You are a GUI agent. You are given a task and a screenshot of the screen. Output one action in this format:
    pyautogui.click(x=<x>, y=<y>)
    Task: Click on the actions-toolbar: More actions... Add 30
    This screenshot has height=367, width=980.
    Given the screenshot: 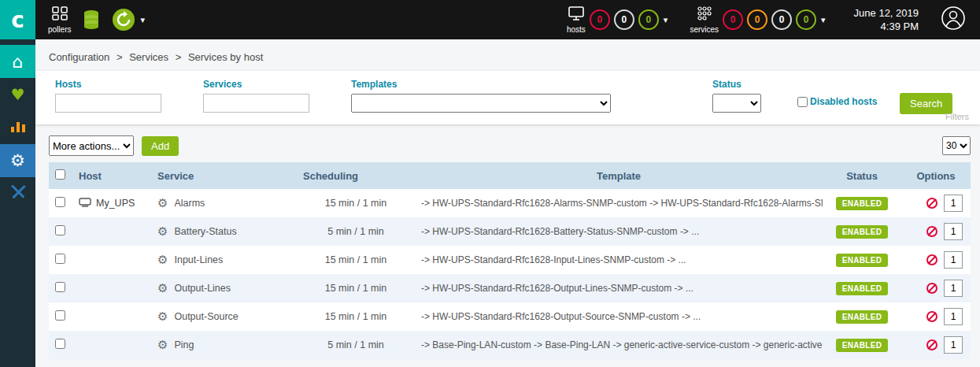 What is the action you would take?
    pyautogui.click(x=508, y=146)
    